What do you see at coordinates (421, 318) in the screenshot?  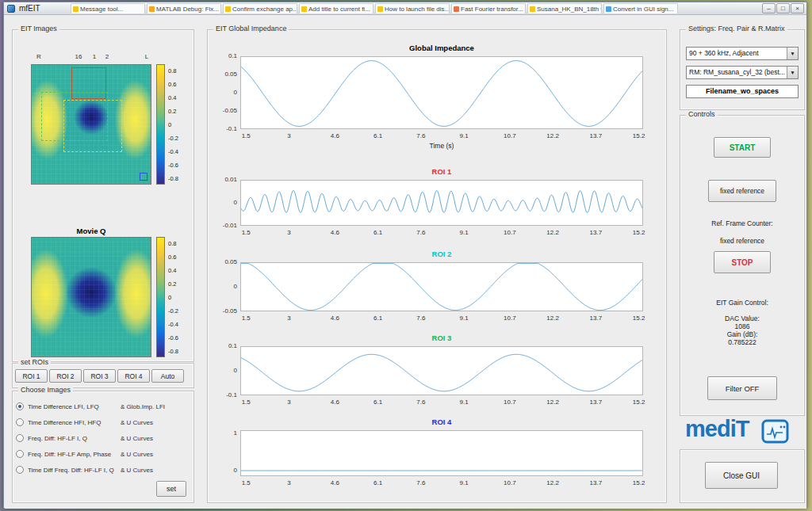 I see `x-tick-label: 7.6` at bounding box center [421, 318].